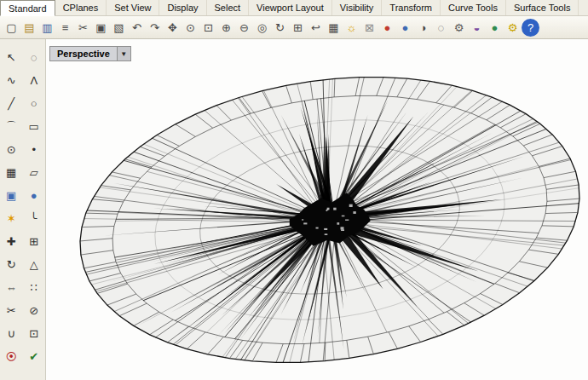  What do you see at coordinates (298, 27) in the screenshot?
I see `toolbar-icon-glyph: ⊞` at bounding box center [298, 27].